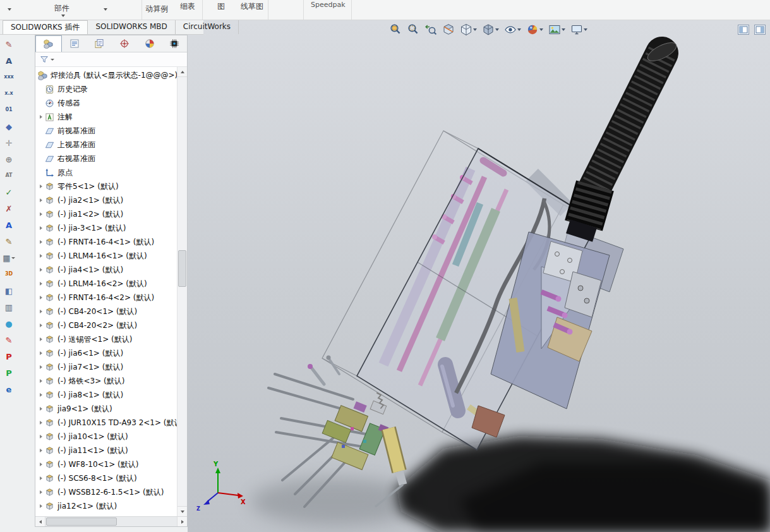  What do you see at coordinates (557, 30) in the screenshot?
I see `apply-scene-button` at bounding box center [557, 30].